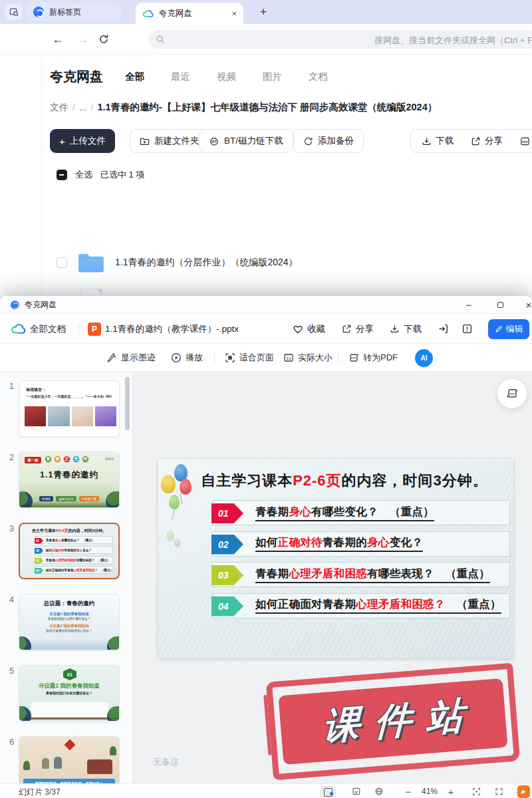 This screenshot has height=798, width=532. I want to click on bt-download-button: BT BT/磁力链下载, so click(246, 141).